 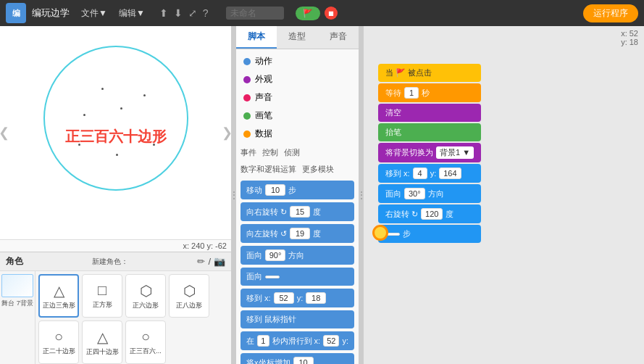 I want to click on fullscreen-icon: ⤢, so click(x=193, y=13).